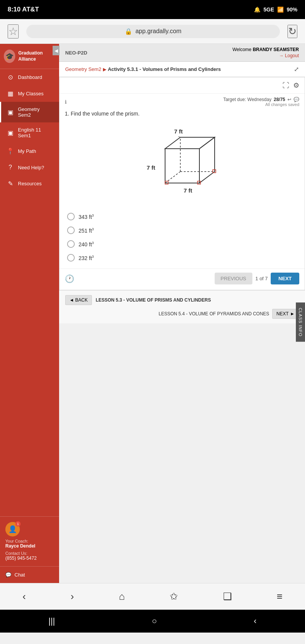  I want to click on answer-option-d: 232 ft3, so click(182, 258).